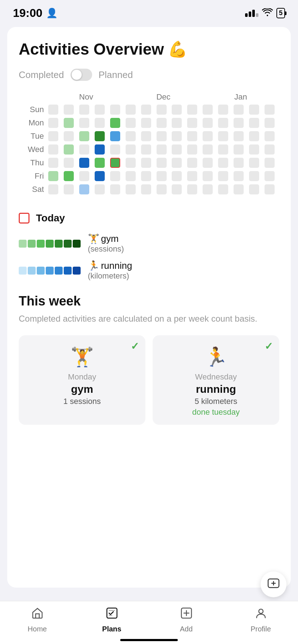 The width and height of the screenshot is (298, 644). What do you see at coordinates (149, 163) in the screenshot?
I see `cal-row-thu: Thu` at bounding box center [149, 163].